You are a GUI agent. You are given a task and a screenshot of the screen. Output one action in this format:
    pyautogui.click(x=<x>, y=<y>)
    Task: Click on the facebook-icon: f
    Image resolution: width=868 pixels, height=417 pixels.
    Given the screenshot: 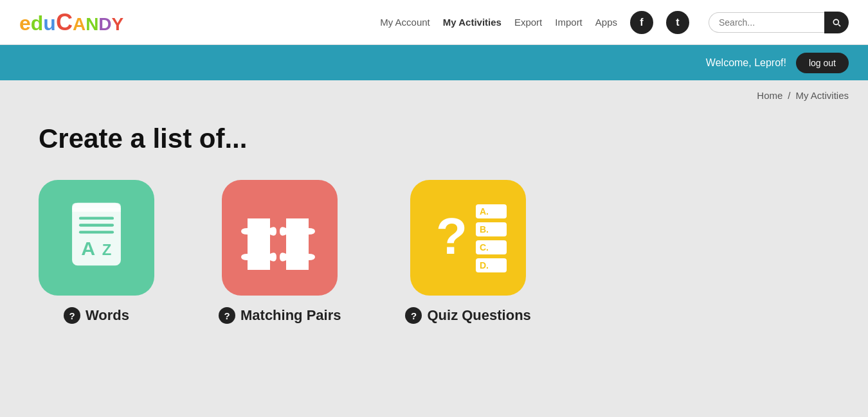 What is the action you would take?
    pyautogui.click(x=642, y=22)
    